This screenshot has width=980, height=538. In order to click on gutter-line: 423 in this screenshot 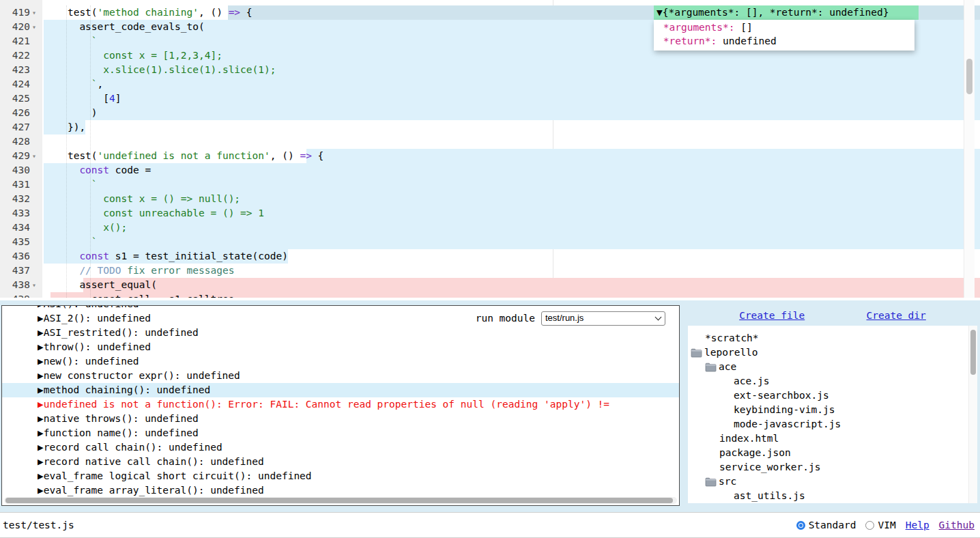, I will do `click(21, 70)`.